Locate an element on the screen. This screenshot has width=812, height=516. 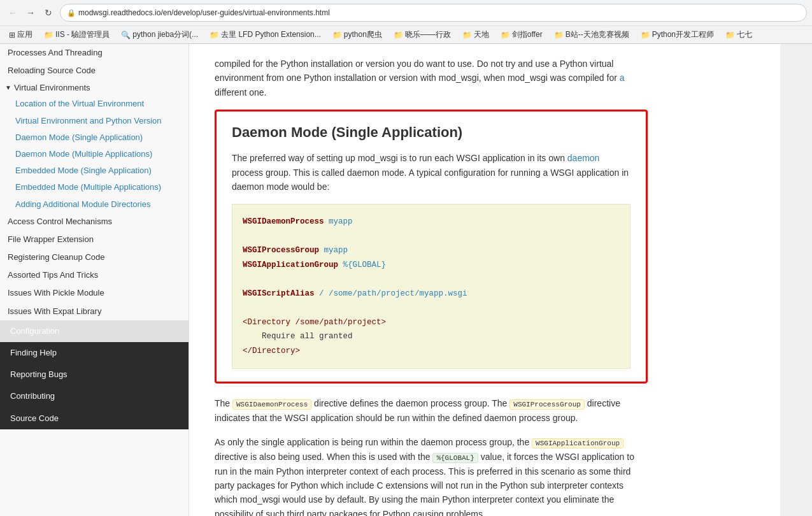
sidebar-item-embedded-single: Embedded Mode (Single Application) is located at coordinates (102, 171).